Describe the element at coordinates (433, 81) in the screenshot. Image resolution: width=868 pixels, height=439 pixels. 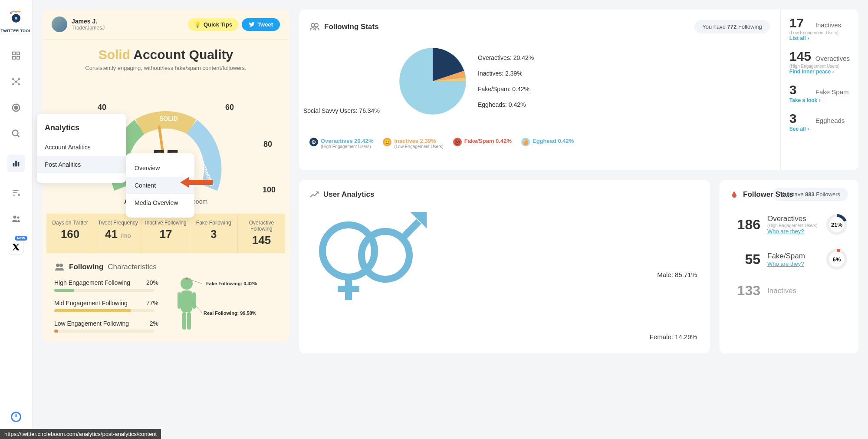
I see `following-pie-chart` at that location.